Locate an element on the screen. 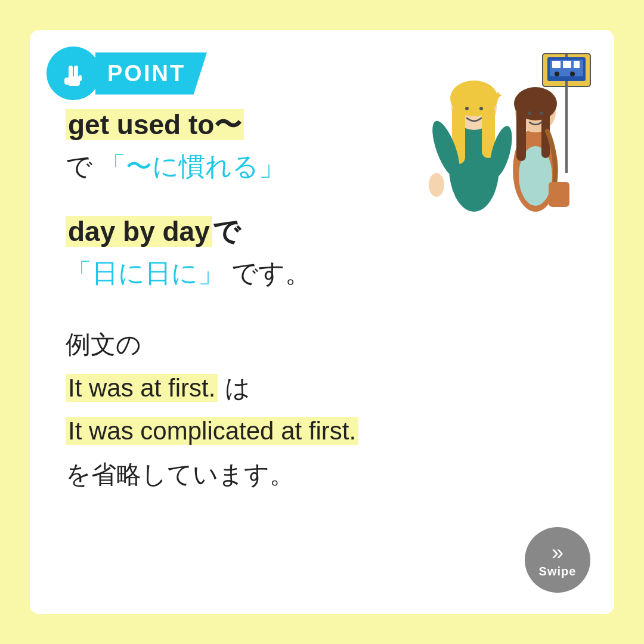 The height and width of the screenshot is (644, 644). highlight-it-was: It was at first. is located at coordinates (142, 388).